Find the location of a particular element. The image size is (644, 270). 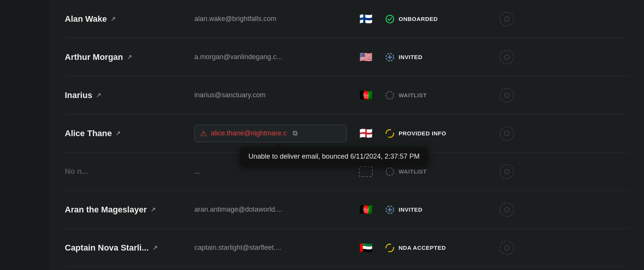

email-error-col: ⚠ alice.thane@nightmare.c ⧉ Unable to de… is located at coordinates (271, 133).